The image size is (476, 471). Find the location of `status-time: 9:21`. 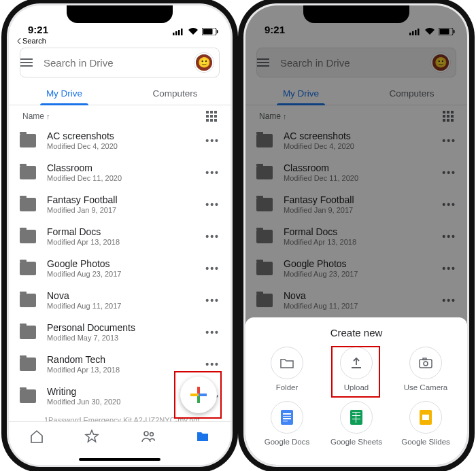

status-time: 9:21 is located at coordinates (38, 30).